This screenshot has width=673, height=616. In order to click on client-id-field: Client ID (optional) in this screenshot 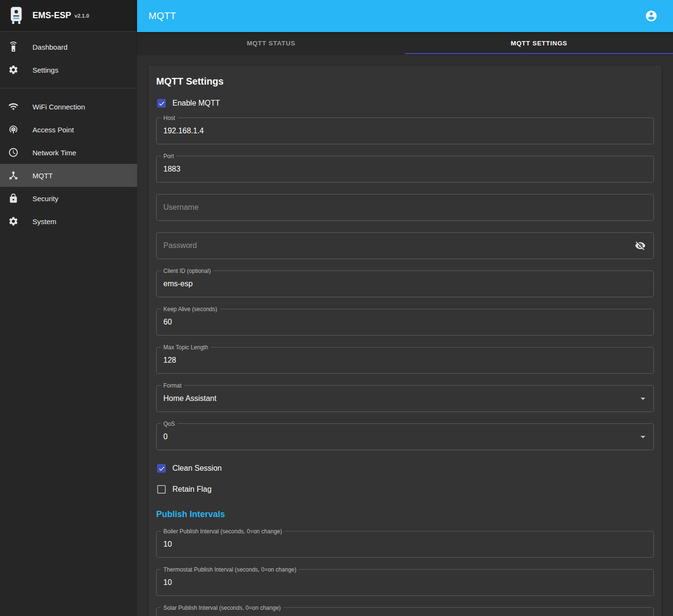, I will do `click(405, 284)`.